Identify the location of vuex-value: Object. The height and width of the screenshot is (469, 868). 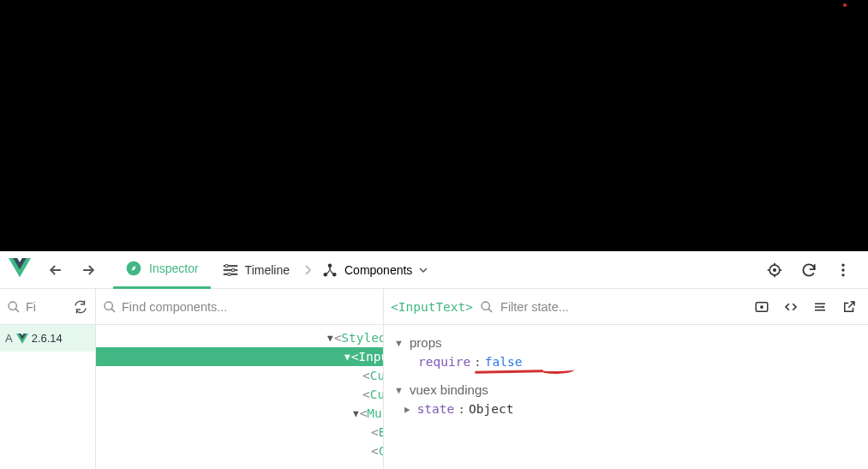
(491, 409).